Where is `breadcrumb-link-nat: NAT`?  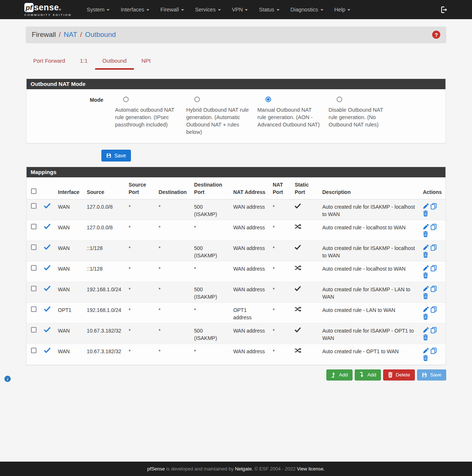 breadcrumb-link-nat: NAT is located at coordinates (71, 35).